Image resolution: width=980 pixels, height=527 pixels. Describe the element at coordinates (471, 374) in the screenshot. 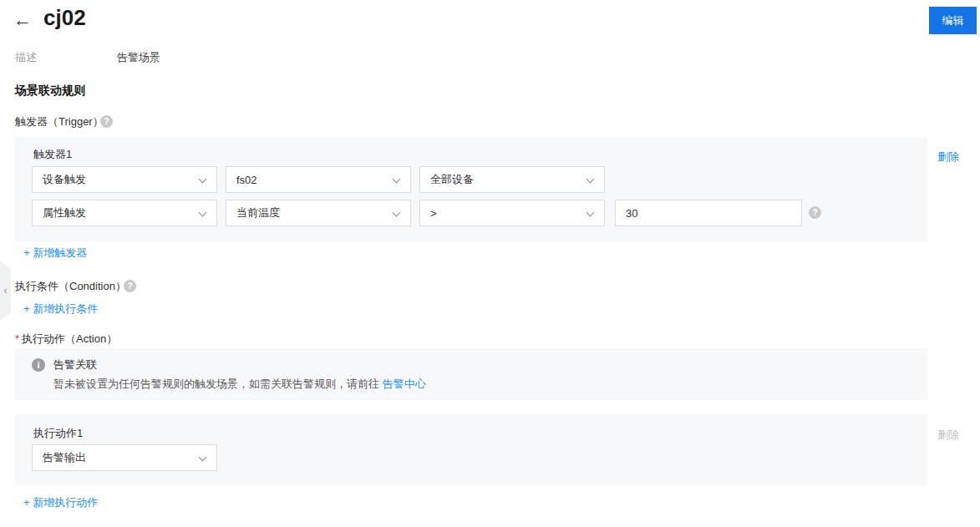

I see `alert-association-notice: i 告警关联 暂未被设置为任何告警规则的触发场景，如需关联告警规则，请前往 告警…` at that location.